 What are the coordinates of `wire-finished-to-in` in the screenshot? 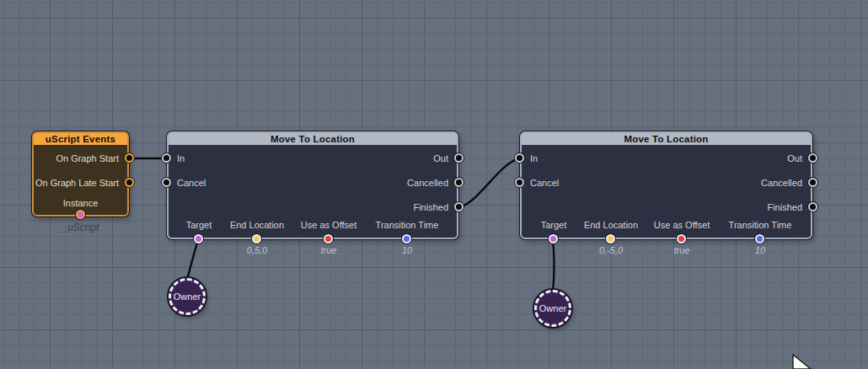 It's located at (489, 183).